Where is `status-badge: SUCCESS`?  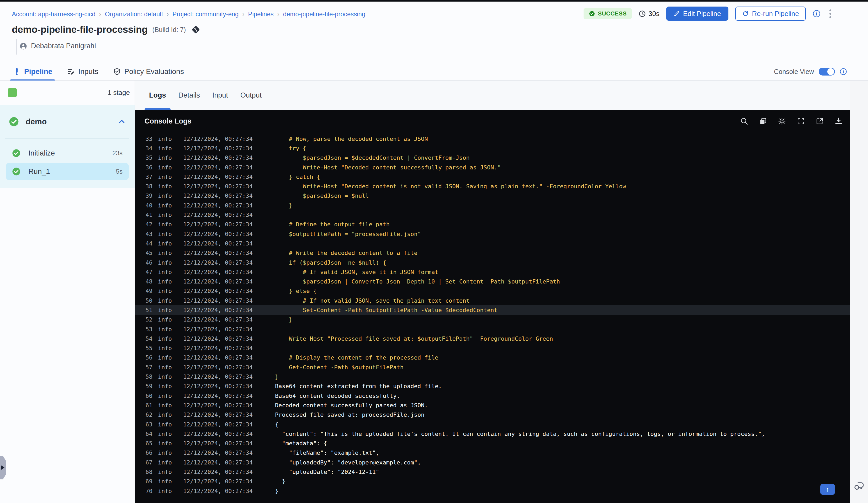
status-badge: SUCCESS is located at coordinates (608, 14).